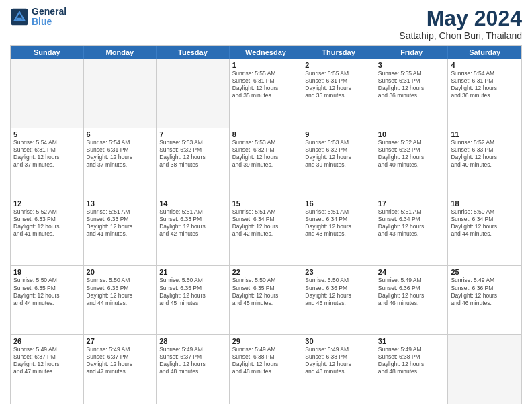 This screenshot has width=532, height=411. What do you see at coordinates (120, 203) in the screenshot?
I see `day-number: 13` at bounding box center [120, 203].